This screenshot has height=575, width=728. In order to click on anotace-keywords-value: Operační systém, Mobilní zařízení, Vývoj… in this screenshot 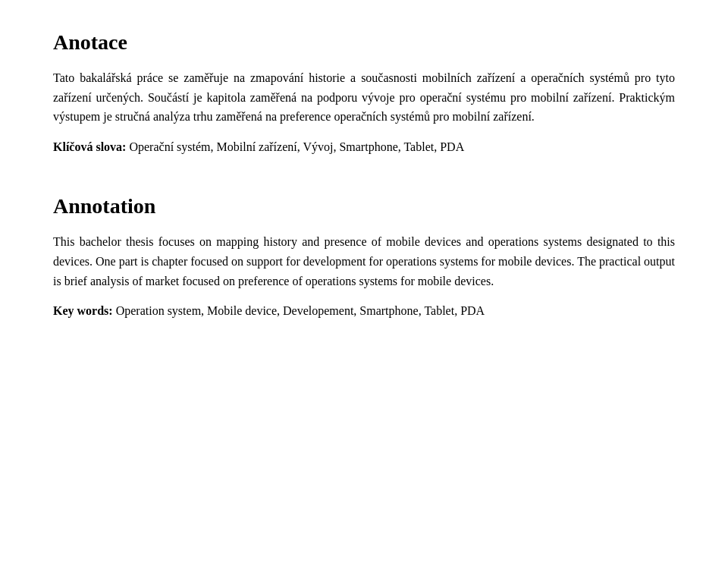, I will do `click(295, 147)`.